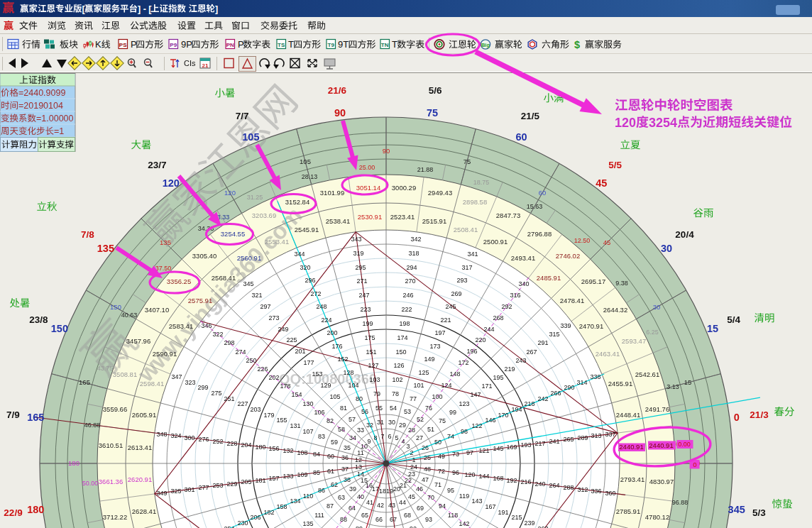 The image size is (812, 528). I want to click on svg-text: 173, so click(434, 346).